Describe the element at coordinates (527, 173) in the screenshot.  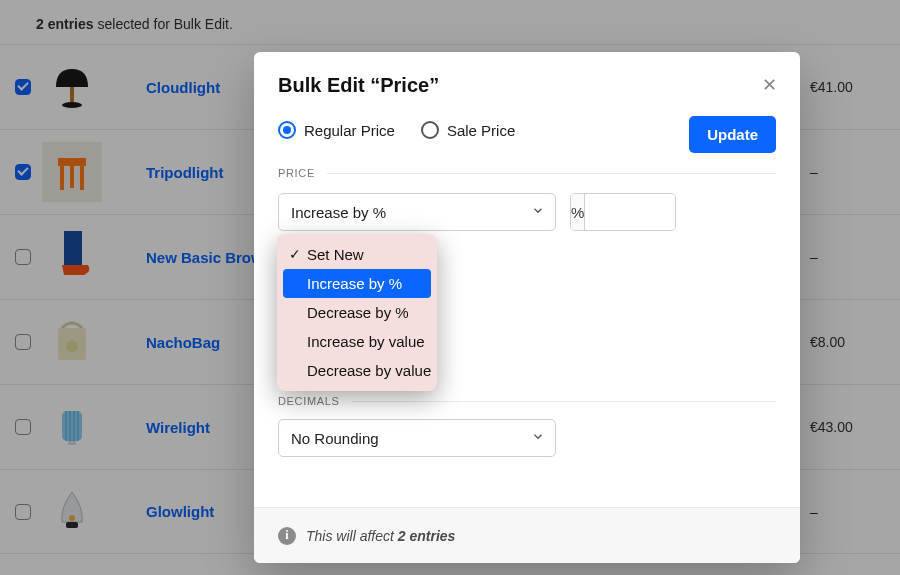
I see `price-section-header: PRICE` at that location.